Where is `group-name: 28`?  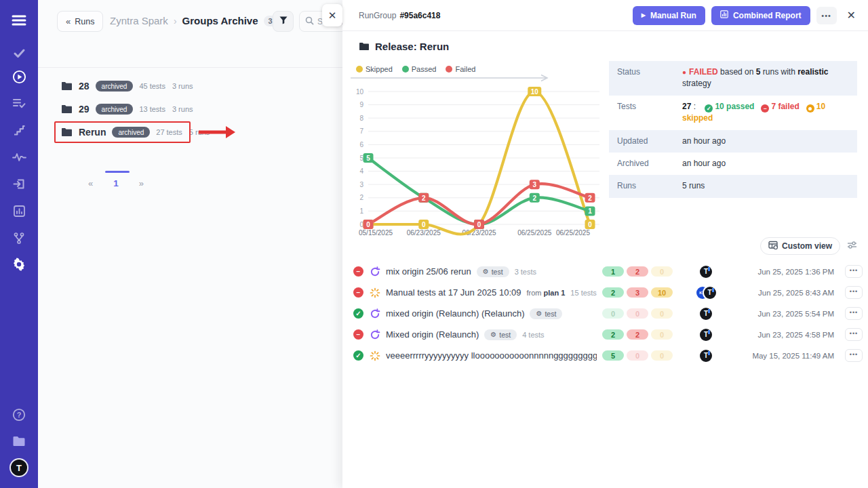 group-name: 28 is located at coordinates (84, 86).